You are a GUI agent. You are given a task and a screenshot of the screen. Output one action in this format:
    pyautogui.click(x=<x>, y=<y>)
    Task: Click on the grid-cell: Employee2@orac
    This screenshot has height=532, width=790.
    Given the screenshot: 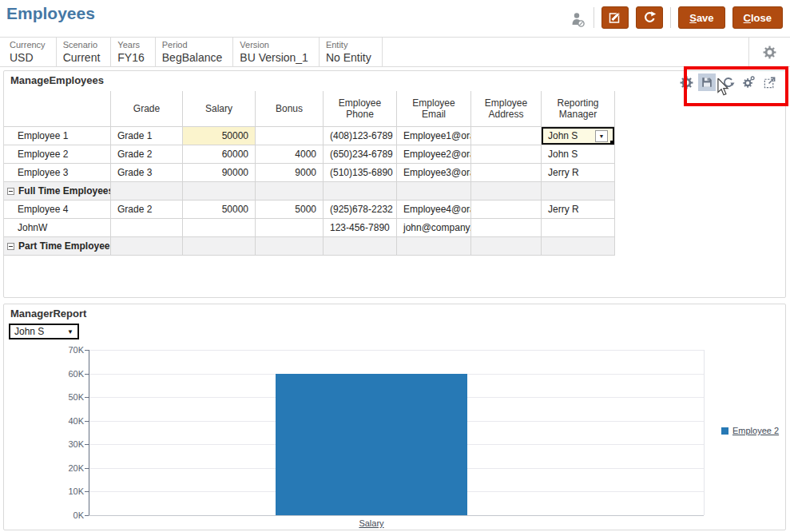 What is the action you would take?
    pyautogui.click(x=435, y=155)
    